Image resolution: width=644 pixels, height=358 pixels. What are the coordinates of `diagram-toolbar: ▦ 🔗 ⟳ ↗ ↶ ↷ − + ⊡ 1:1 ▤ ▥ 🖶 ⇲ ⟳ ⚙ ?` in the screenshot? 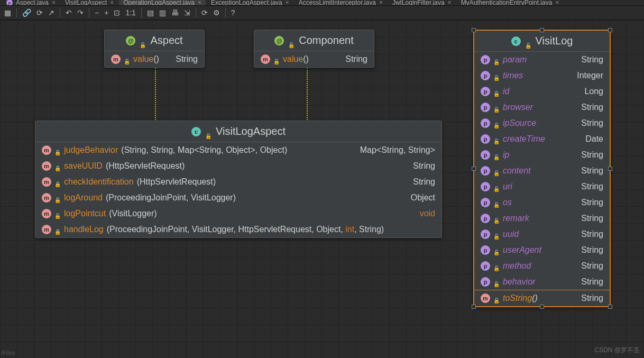 It's located at (322, 13).